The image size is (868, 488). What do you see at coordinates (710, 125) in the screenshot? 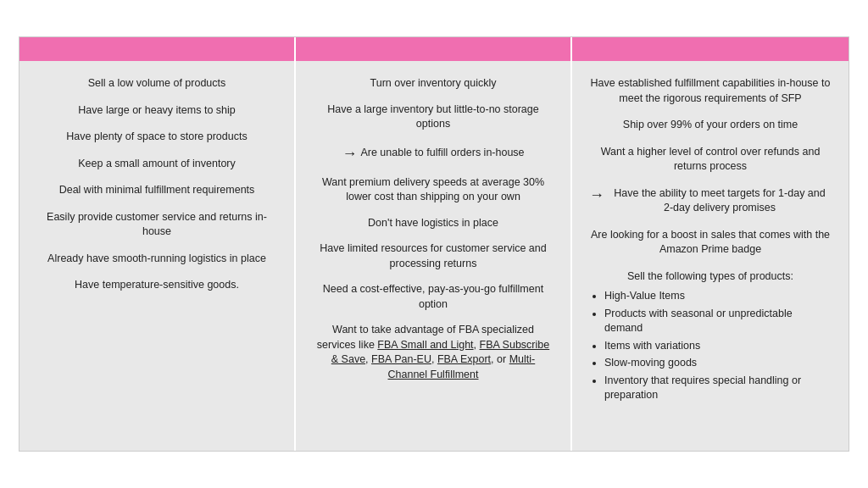
I see `list-item: Ship over 99% of your orders on time` at bounding box center [710, 125].